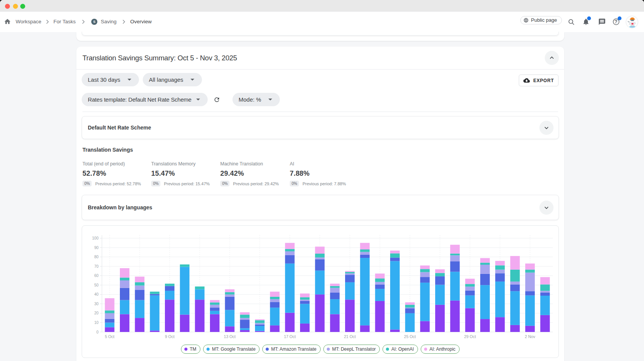  What do you see at coordinates (169, 337) in the screenshot?
I see `svg-text: 9 Oct` at bounding box center [169, 337].